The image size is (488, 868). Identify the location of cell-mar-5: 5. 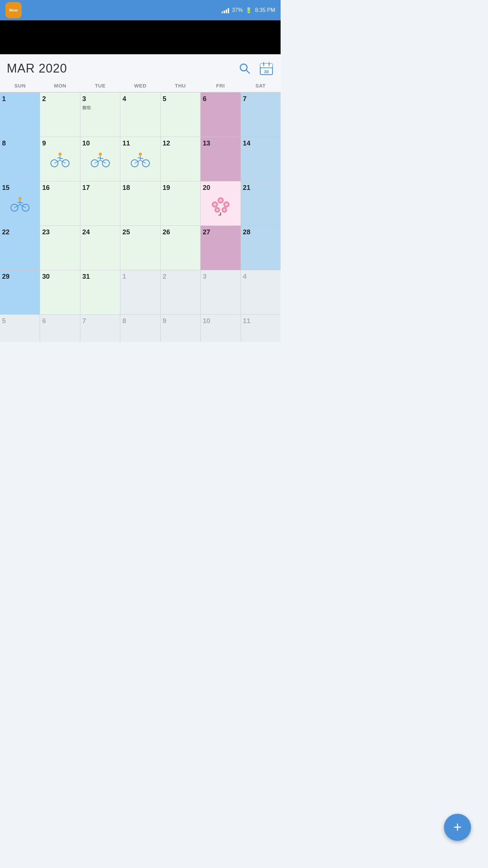
(180, 115).